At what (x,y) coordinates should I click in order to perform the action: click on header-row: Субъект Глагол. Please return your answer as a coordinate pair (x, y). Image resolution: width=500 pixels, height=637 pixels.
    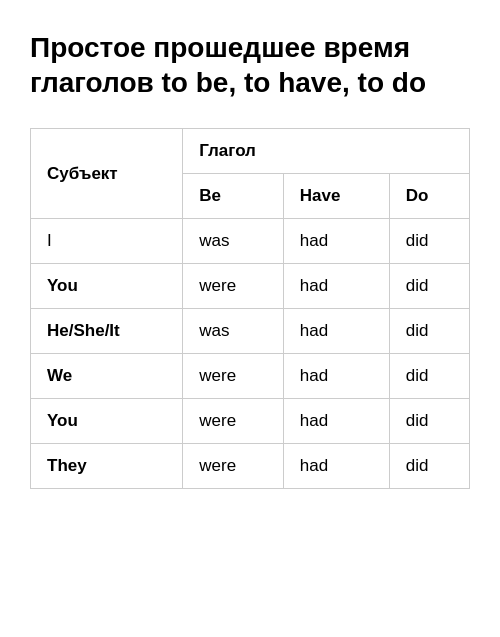
    Looking at the image, I should click on (250, 152).